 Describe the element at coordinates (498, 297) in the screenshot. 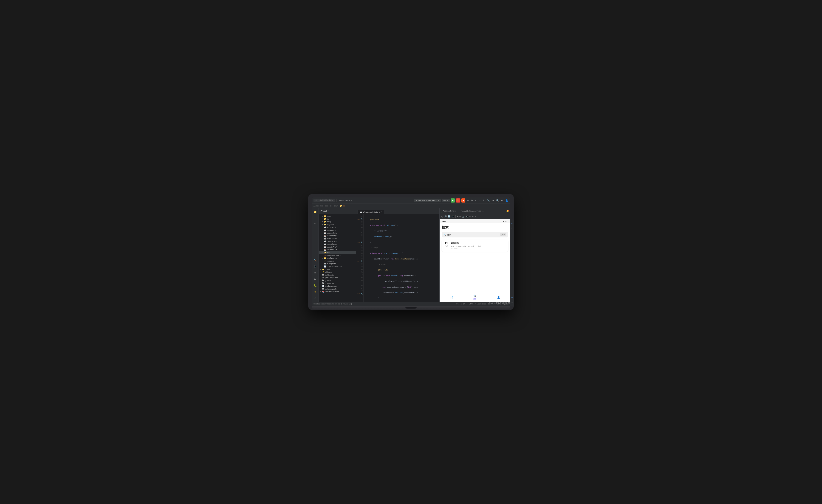

I see `phone-nav-profile: 👤` at that location.